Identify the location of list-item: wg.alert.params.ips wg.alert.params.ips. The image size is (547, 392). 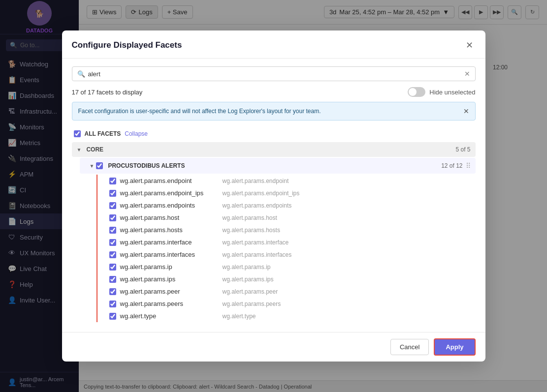
(290, 279).